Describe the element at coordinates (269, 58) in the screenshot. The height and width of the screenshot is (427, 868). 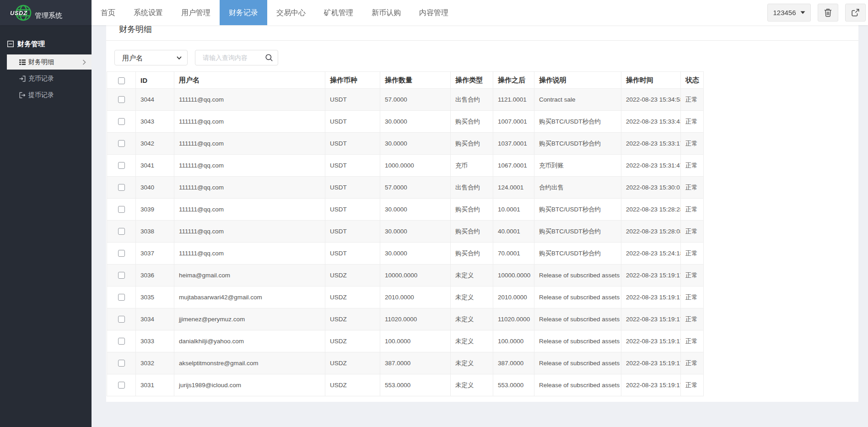
I see `search-icon` at that location.